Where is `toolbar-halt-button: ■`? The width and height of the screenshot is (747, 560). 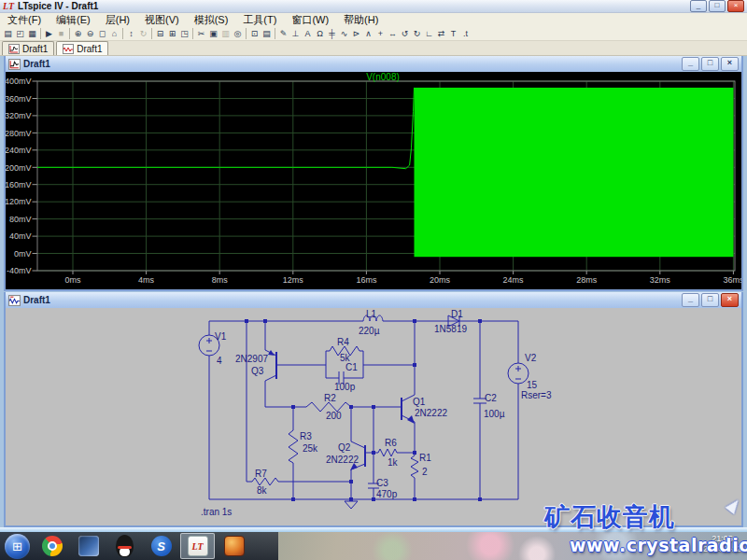
toolbar-halt-button: ■ is located at coordinates (62, 34).